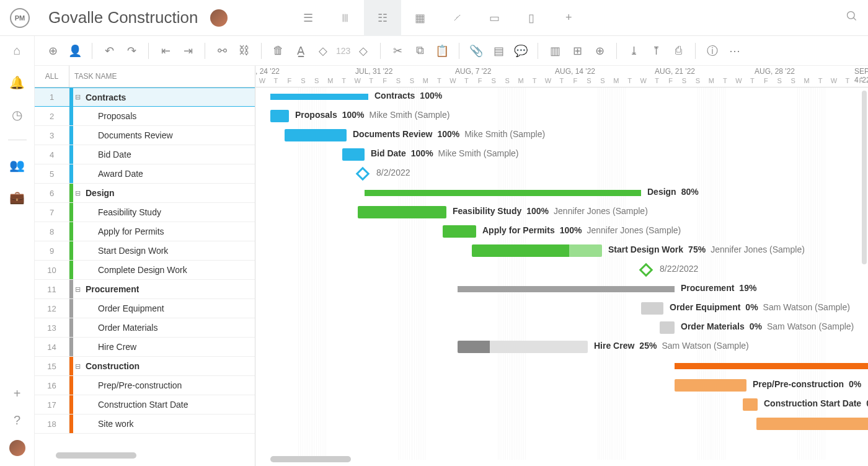 This screenshot has height=466, width=868. What do you see at coordinates (145, 386) in the screenshot?
I see `task-row: 16Prep/Pre-construction` at bounding box center [145, 386].